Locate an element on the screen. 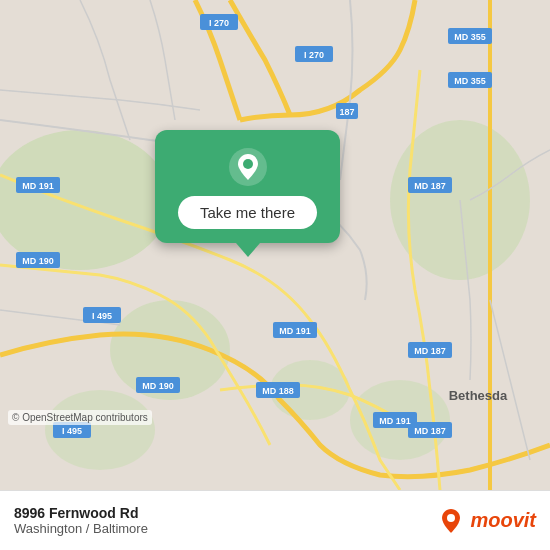 The height and width of the screenshot is (550, 550). address-section: 8996 Fernwood Rd Washington / Baltimore is located at coordinates (81, 520).